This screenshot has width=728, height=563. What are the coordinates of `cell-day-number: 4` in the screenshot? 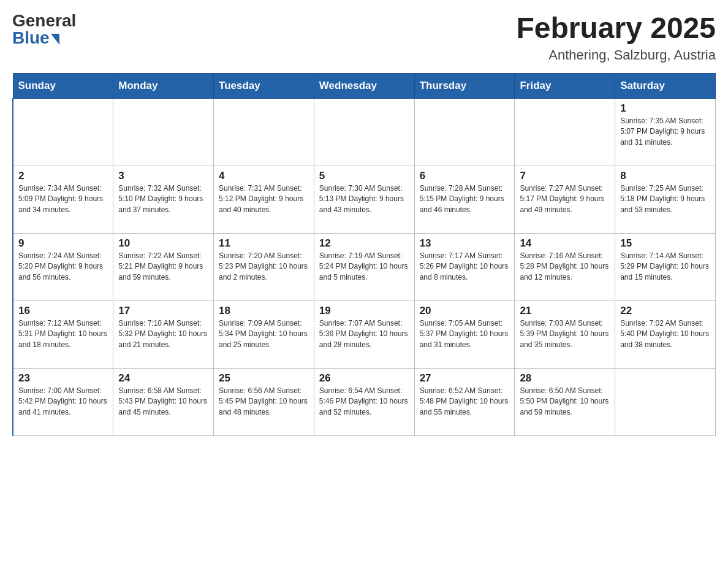 It's located at (264, 176).